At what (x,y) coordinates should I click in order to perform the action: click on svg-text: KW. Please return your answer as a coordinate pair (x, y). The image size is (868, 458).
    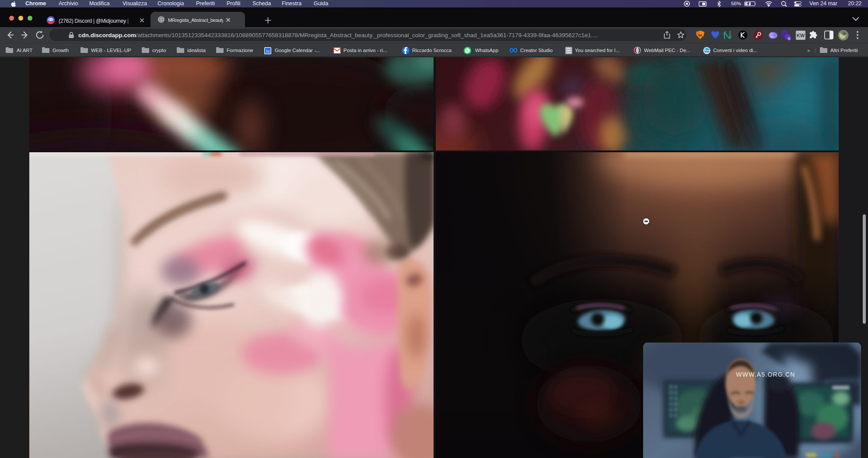
    Looking at the image, I should click on (801, 35).